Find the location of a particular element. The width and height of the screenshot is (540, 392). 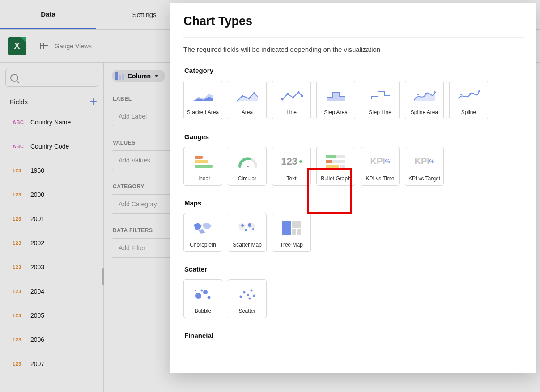

spline-icon is located at coordinates (469, 95).